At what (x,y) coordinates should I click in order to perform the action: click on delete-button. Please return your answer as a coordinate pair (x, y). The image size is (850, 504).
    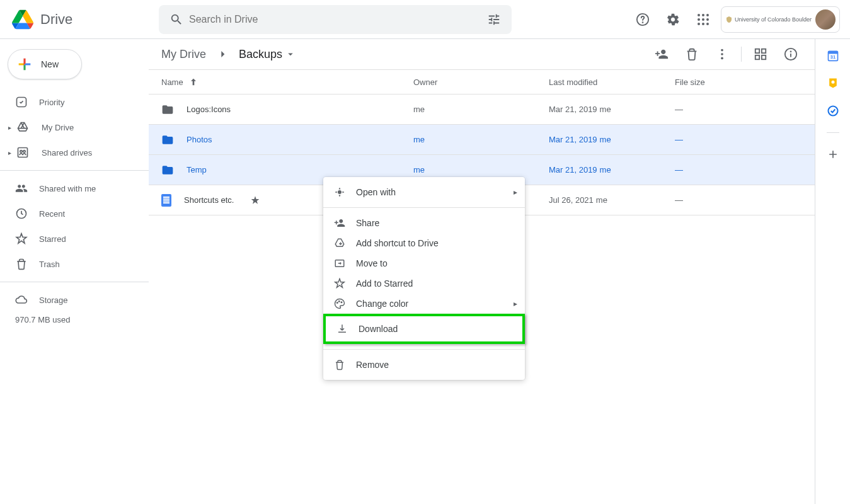
    Looking at the image, I should click on (692, 54).